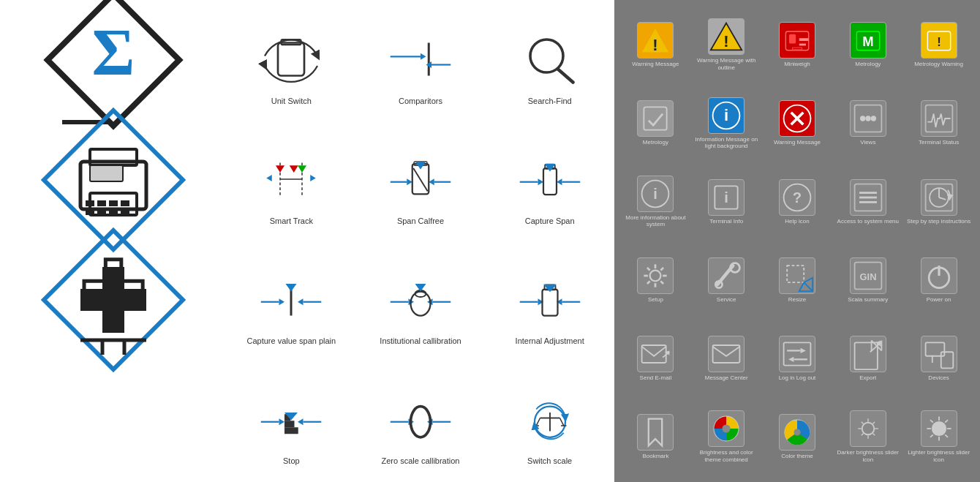  I want to click on warning-message-outline-label: Warning Message with outline, so click(727, 64).